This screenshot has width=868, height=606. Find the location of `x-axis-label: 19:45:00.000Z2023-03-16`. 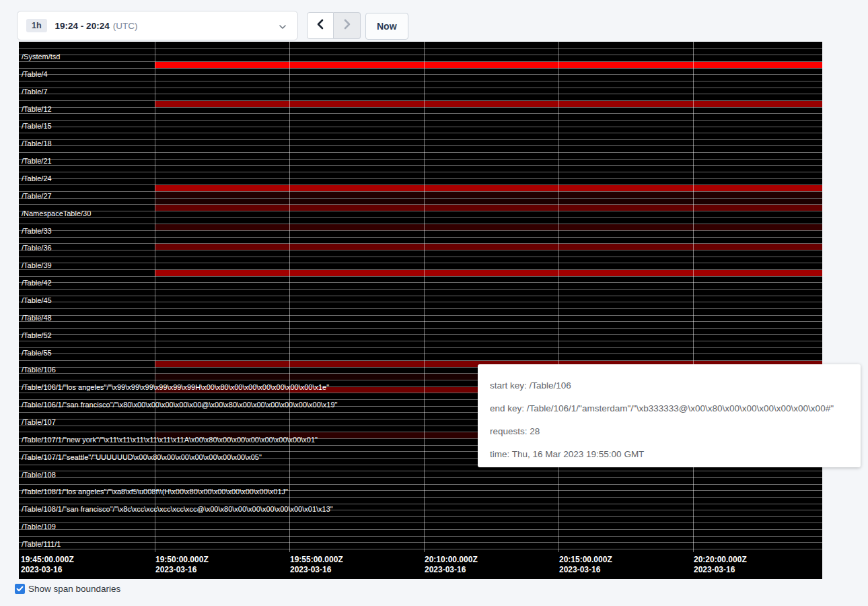

x-axis-label: 19:45:00.000Z2023-03-16 is located at coordinates (47, 565).